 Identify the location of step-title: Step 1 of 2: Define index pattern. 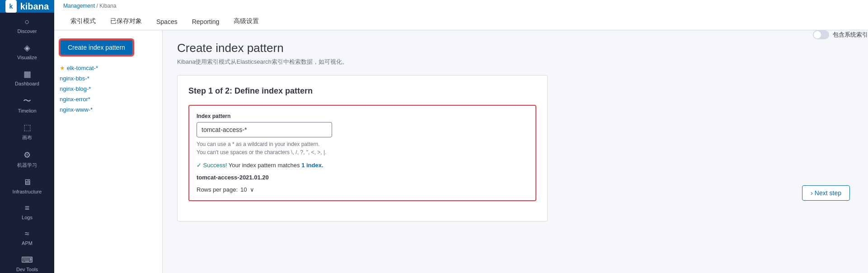
(362, 91).